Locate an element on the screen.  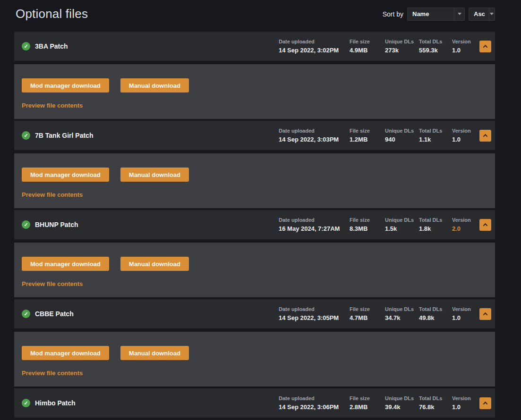
file-size-value: 1.2MB is located at coordinates (367, 140).